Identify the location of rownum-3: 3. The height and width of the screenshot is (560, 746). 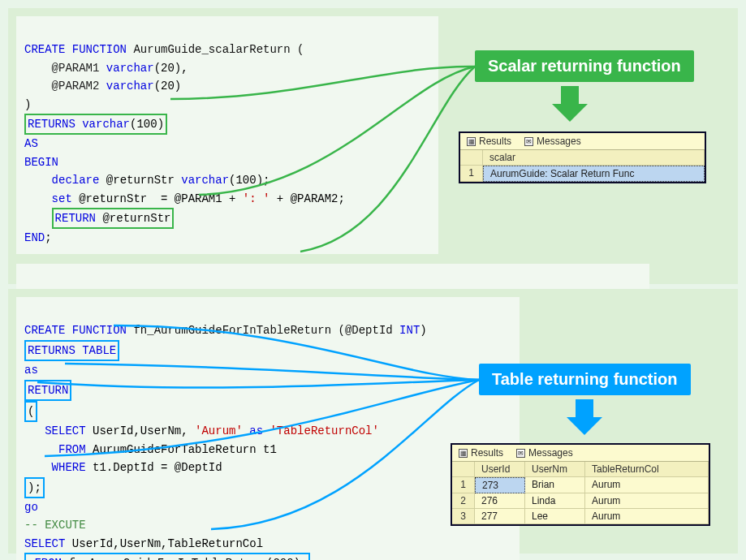
(464, 516).